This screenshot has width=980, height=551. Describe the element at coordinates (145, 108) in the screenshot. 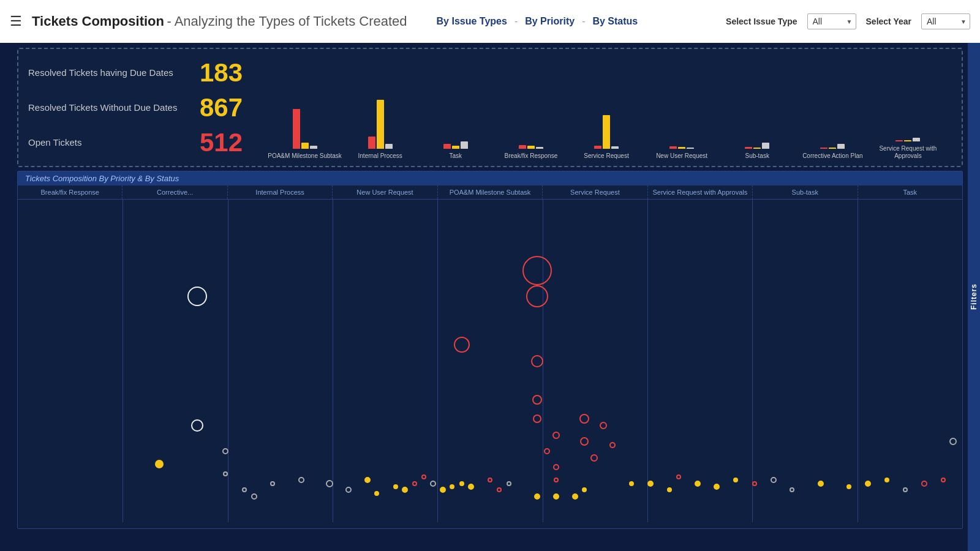

I see `stat-row-2: Resolved Tickets Without Due Dates 867` at that location.